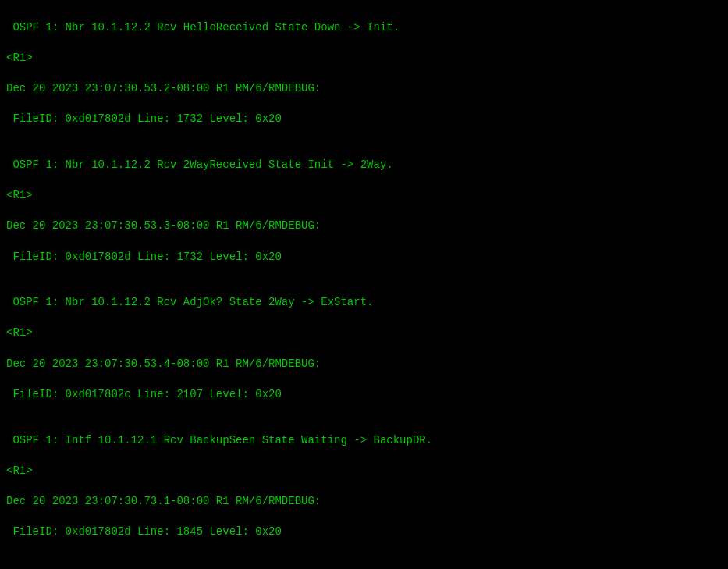  Describe the element at coordinates (364, 395) in the screenshot. I see `terminal-line: FileID: 0xd017802c Line: 2107 Level: 0x2…` at that location.